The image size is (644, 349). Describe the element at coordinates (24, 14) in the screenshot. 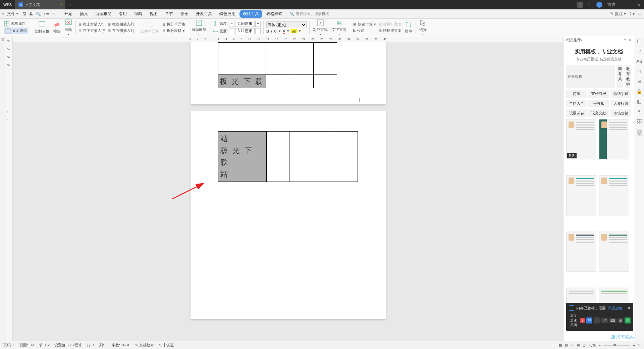

I see `save-icon: 🖫` at that location.